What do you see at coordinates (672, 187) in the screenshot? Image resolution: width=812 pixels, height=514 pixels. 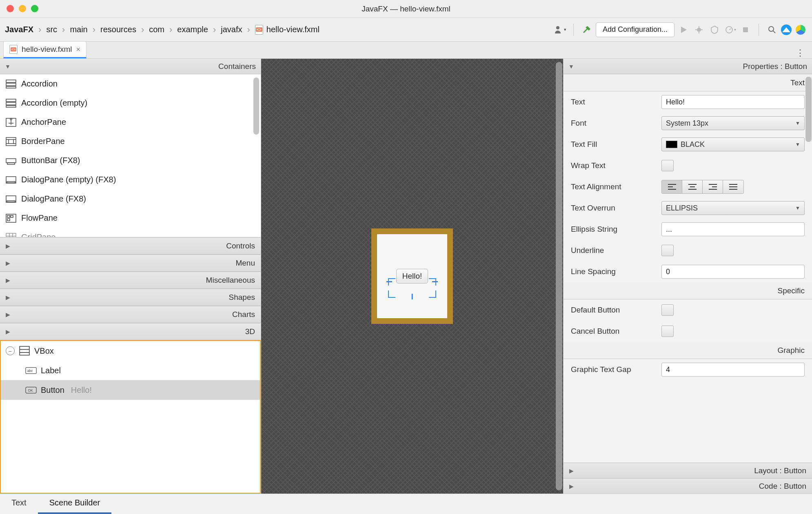 I see `align-left-button` at bounding box center [672, 187].